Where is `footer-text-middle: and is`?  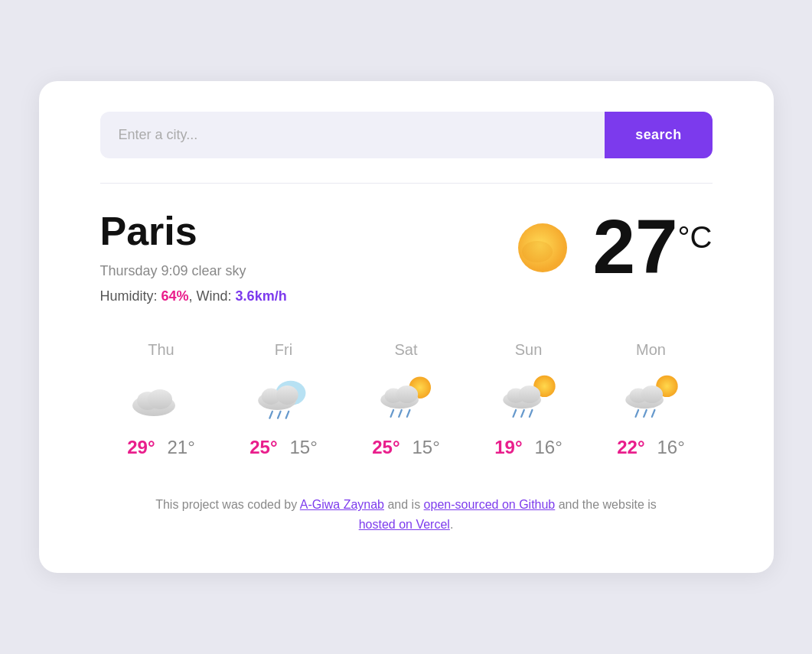
footer-text-middle: and is is located at coordinates (404, 505).